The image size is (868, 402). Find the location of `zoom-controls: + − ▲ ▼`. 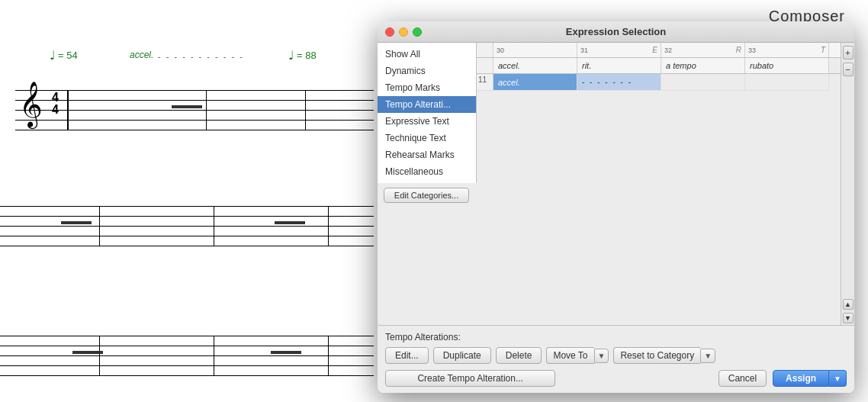

zoom-controls: + − ▲ ▼ is located at coordinates (847, 184).